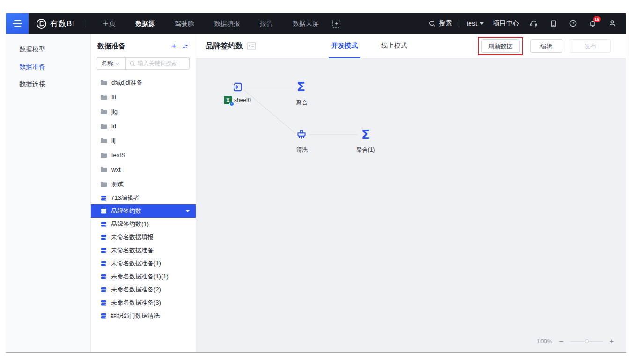  I want to click on prep-item-label: 未命名数据准备(3), so click(136, 303).